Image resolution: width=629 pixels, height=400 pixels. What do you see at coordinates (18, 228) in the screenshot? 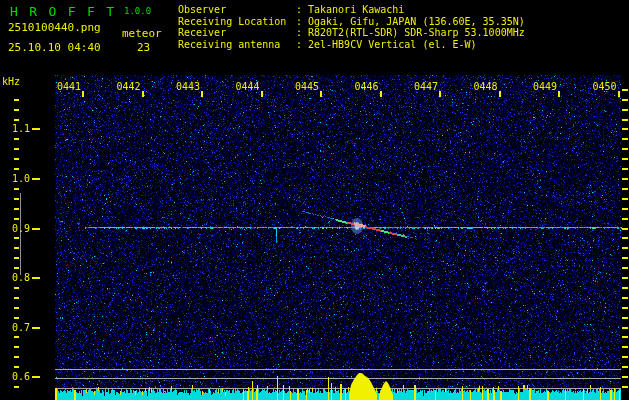
I see `freq-tick-label: 0.9` at bounding box center [18, 228].